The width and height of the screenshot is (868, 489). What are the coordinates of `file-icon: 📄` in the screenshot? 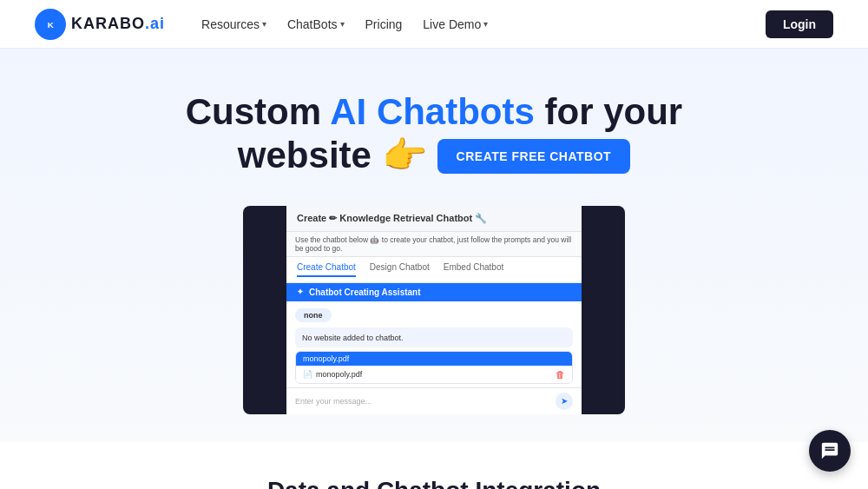 It's located at (307, 374).